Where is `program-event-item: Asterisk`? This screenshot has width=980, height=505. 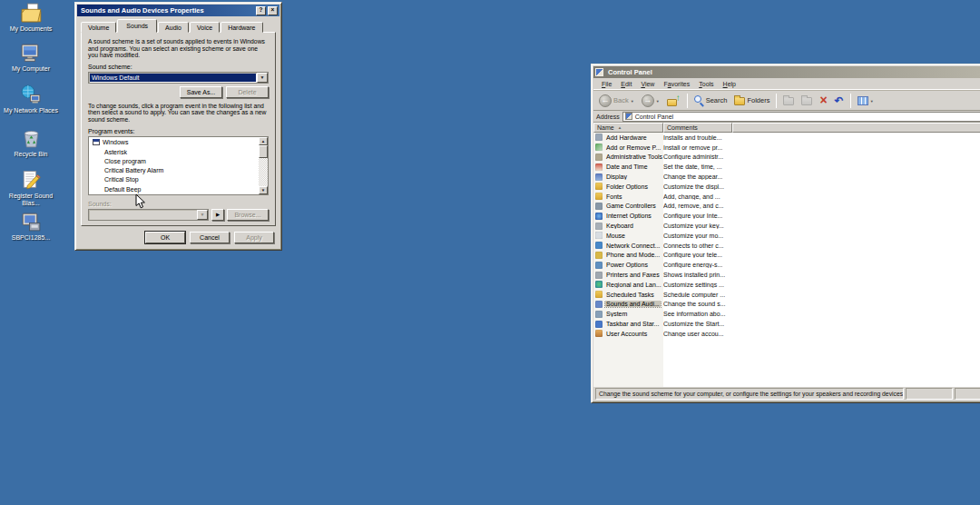 program-event-item: Asterisk is located at coordinates (174, 152).